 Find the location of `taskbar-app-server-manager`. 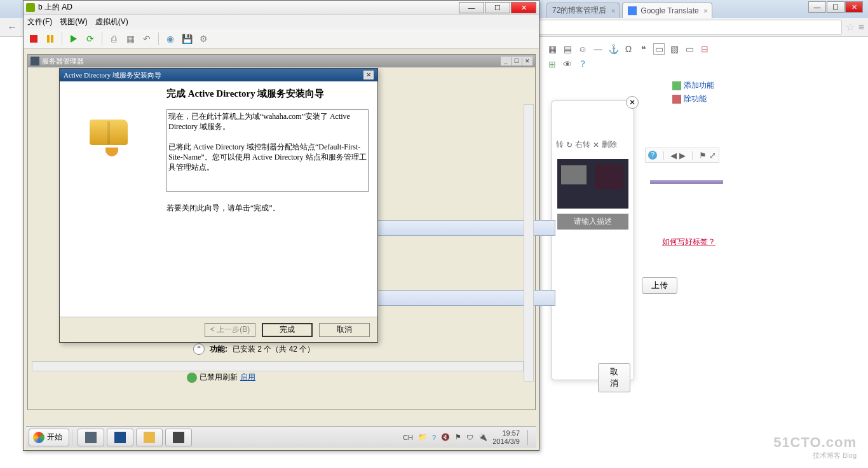

taskbar-app-server-manager is located at coordinates (91, 437).